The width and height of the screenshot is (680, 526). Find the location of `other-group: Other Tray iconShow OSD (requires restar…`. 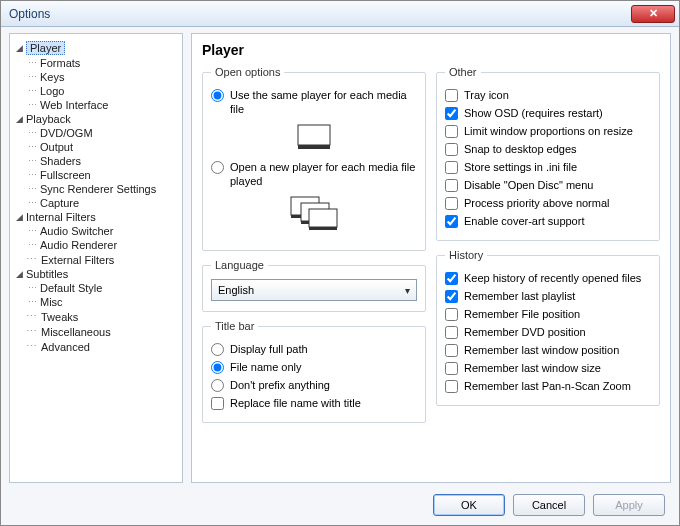

other-group: Other Tray iconShow OSD (requires restar… is located at coordinates (548, 154).